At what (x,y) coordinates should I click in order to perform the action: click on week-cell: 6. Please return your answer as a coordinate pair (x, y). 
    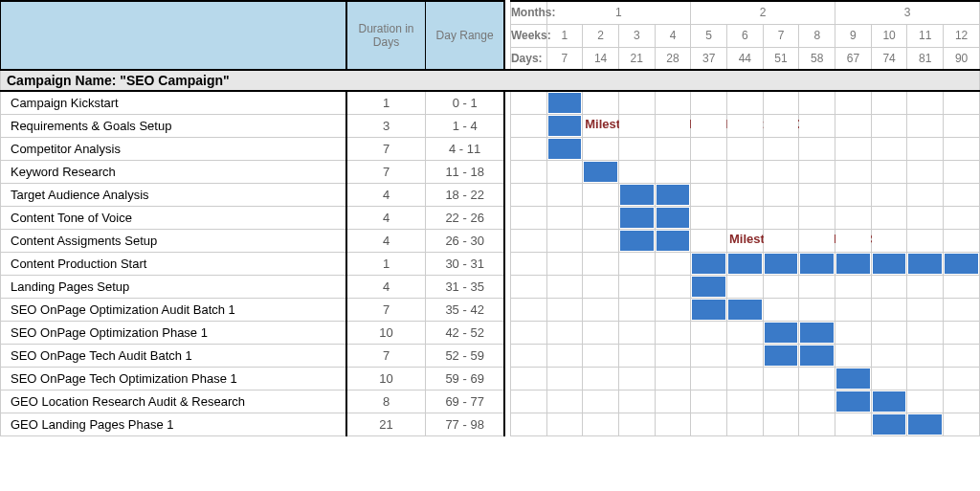
    Looking at the image, I should click on (746, 35).